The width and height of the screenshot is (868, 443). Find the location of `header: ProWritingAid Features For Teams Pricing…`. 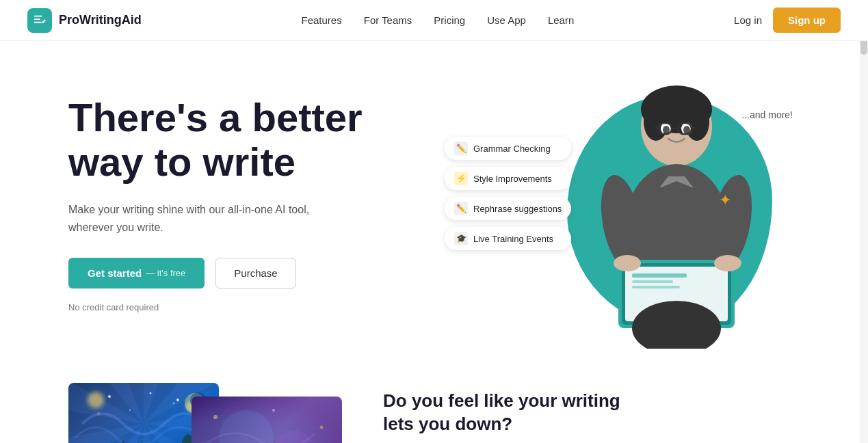

header: ProWritingAid Features For Teams Pricing… is located at coordinates (434, 21).